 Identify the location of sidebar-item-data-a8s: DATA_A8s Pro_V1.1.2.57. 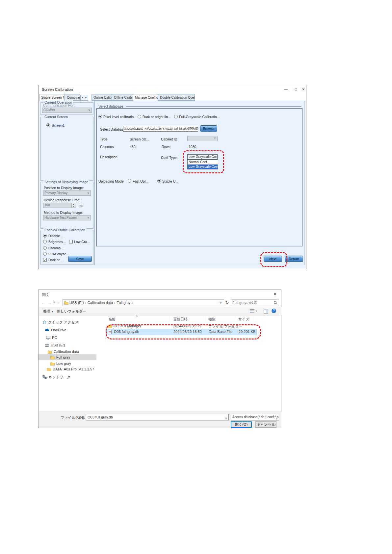
(70, 369).